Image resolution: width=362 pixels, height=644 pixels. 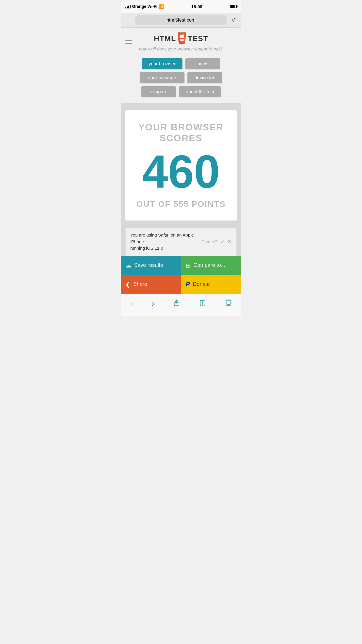 I want to click on compare-icon: ⊞, so click(x=188, y=265).